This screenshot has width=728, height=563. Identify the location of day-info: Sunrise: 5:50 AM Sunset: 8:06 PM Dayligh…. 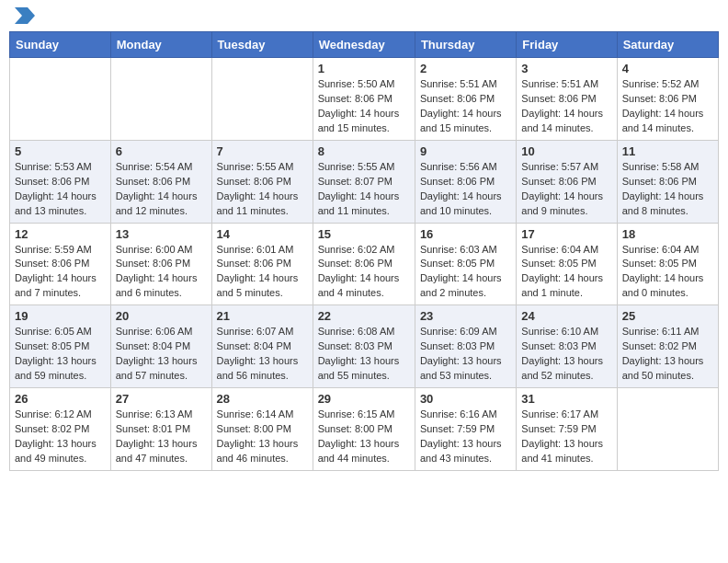
(364, 107).